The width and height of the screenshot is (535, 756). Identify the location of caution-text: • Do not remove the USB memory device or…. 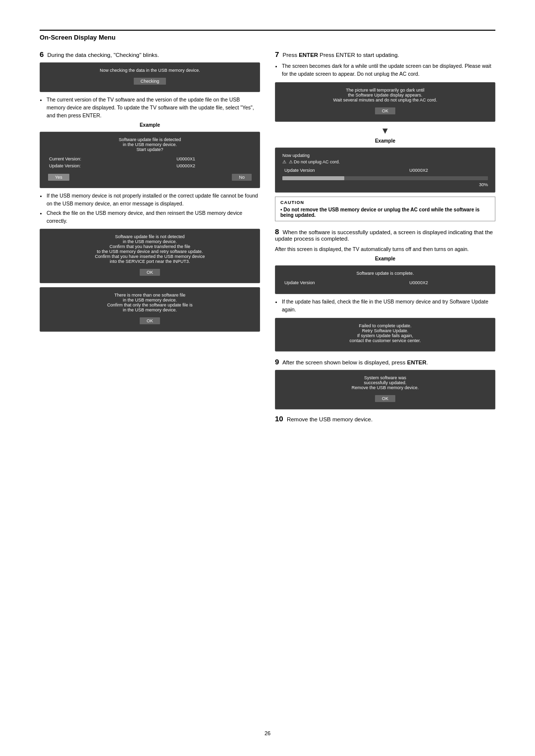
(385, 212).